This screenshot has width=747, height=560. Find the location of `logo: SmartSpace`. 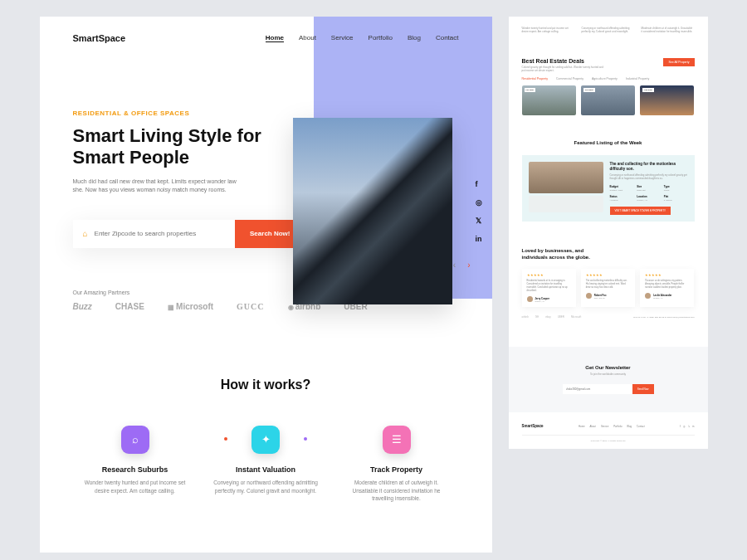

logo: SmartSpace is located at coordinates (100, 38).